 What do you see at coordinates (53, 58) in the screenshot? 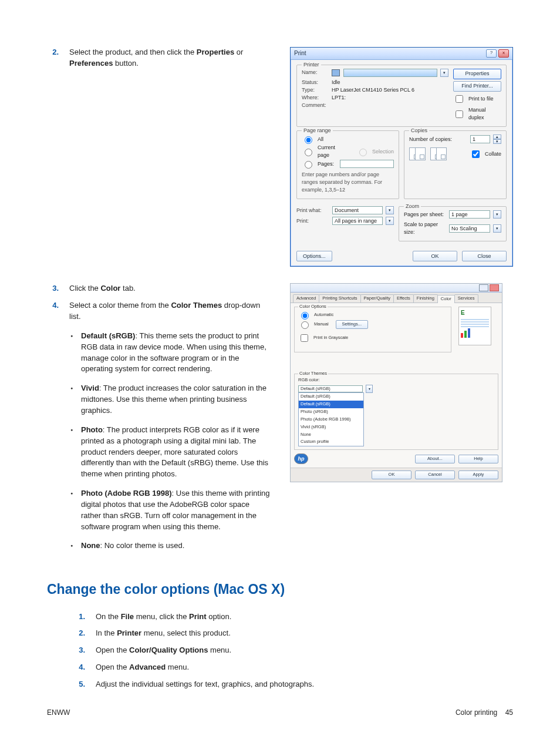
I see `step-2-number: 2.` at bounding box center [53, 58].